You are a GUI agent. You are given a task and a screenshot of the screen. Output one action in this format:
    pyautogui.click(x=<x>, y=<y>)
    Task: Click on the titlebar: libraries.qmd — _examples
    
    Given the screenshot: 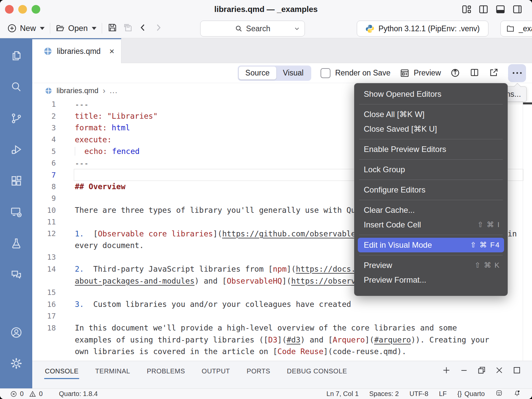 What is the action you would take?
    pyautogui.click(x=266, y=9)
    